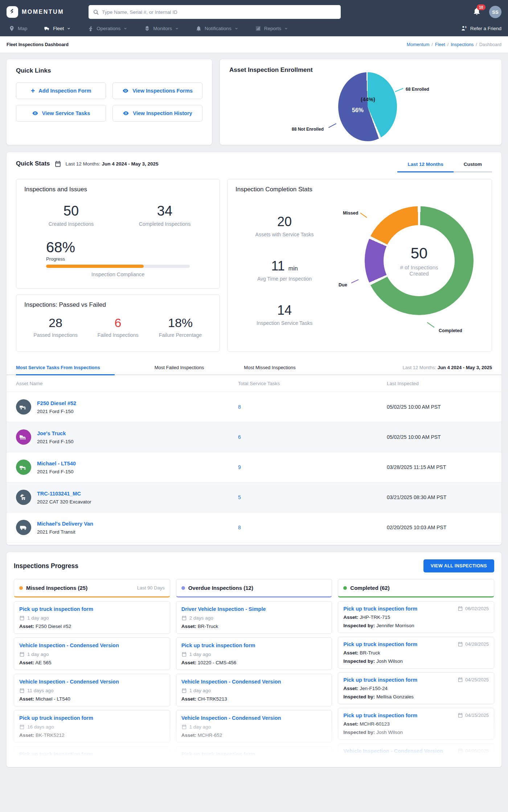 The width and height of the screenshot is (508, 812). What do you see at coordinates (374, 688) in the screenshot?
I see `asset-value: Jen-F150-24` at bounding box center [374, 688].